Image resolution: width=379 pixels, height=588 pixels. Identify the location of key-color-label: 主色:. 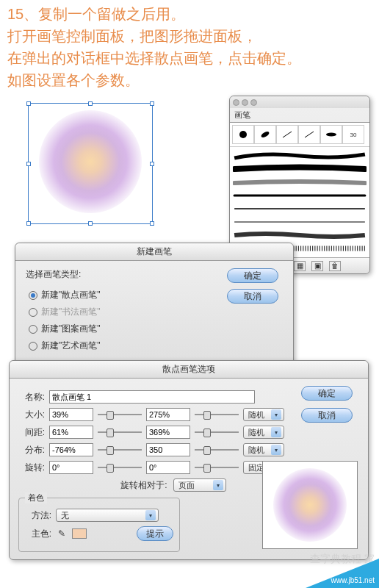
(38, 534).